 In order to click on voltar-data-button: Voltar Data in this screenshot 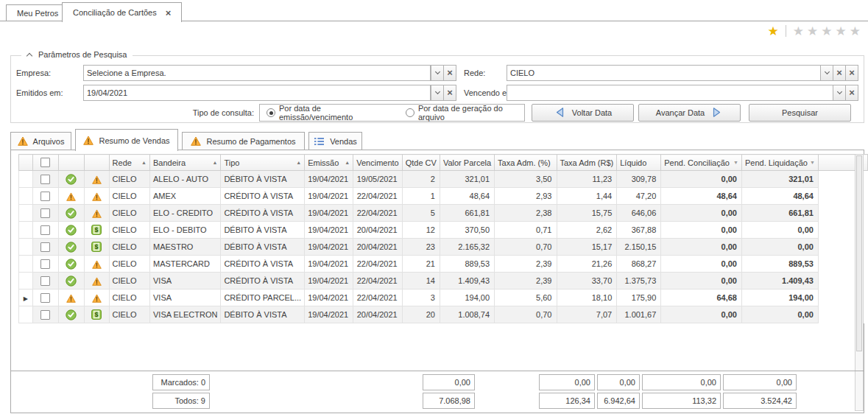, I will do `click(583, 113)`.